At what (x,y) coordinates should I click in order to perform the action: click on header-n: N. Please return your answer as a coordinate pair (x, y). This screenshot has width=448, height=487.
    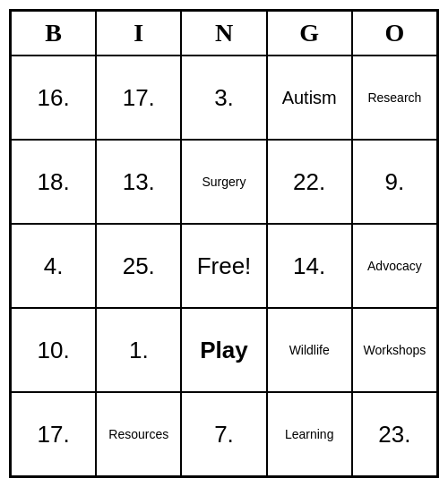
    Looking at the image, I should click on (224, 33).